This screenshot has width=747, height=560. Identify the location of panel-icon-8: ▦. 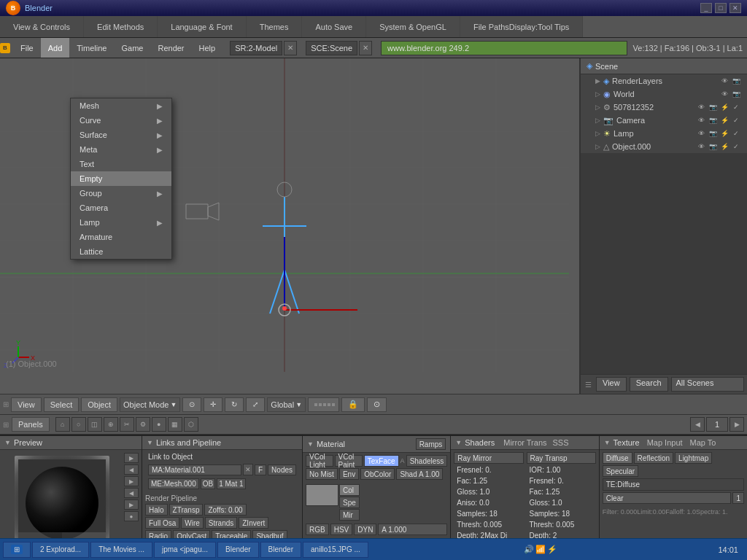
(175, 424).